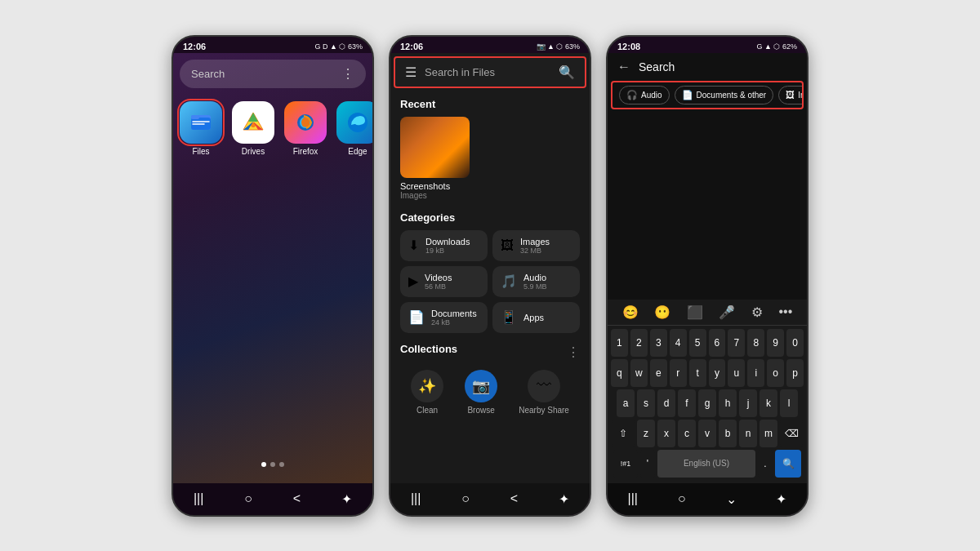 This screenshot has width=980, height=551. I want to click on collection-clean: ✨ Clean, so click(427, 392).